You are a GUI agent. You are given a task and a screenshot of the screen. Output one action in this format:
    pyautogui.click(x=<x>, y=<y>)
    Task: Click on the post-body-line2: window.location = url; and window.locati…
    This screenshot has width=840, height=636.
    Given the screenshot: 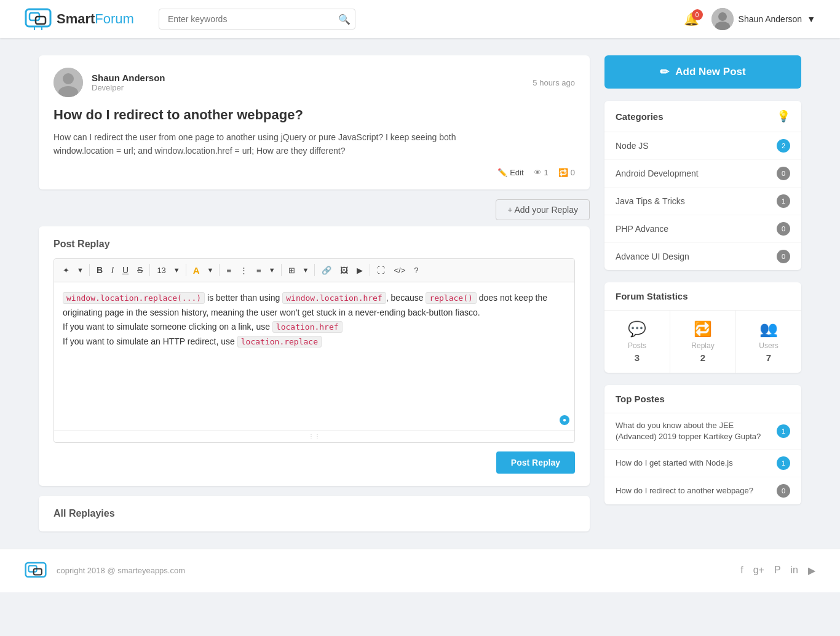 What is the action you would take?
    pyautogui.click(x=199, y=151)
    